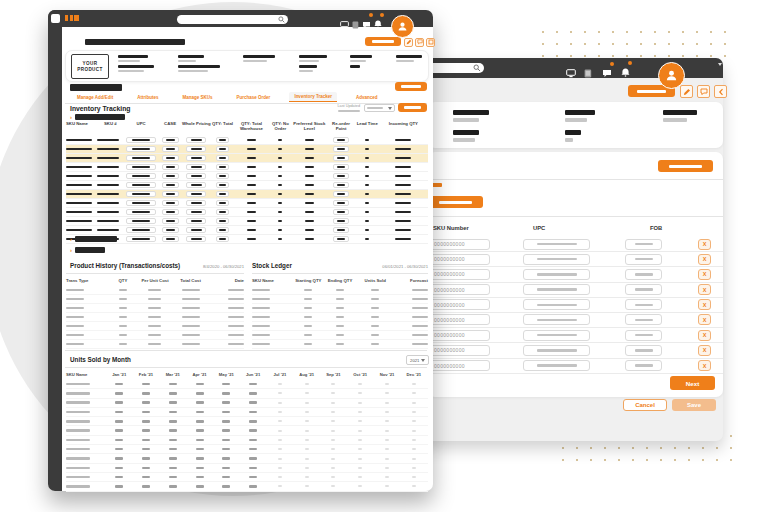 Image resolution: width=768 pixels, height=512 pixels. What do you see at coordinates (704, 92) in the screenshot?
I see `comment-button` at bounding box center [704, 92].